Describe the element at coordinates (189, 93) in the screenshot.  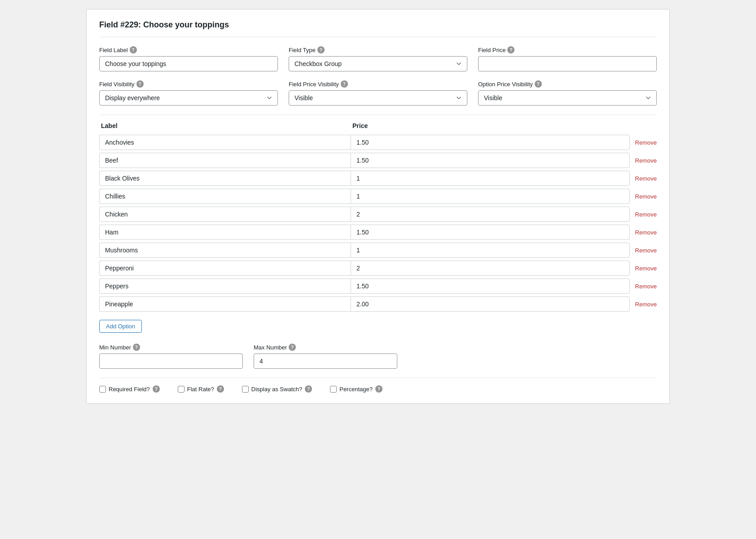
I see `field-visibility-group: Field Visibility ? Display everywhereHid…` at that location.